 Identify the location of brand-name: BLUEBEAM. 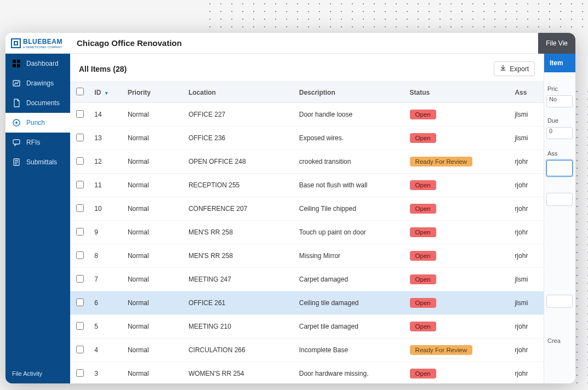
(43, 42).